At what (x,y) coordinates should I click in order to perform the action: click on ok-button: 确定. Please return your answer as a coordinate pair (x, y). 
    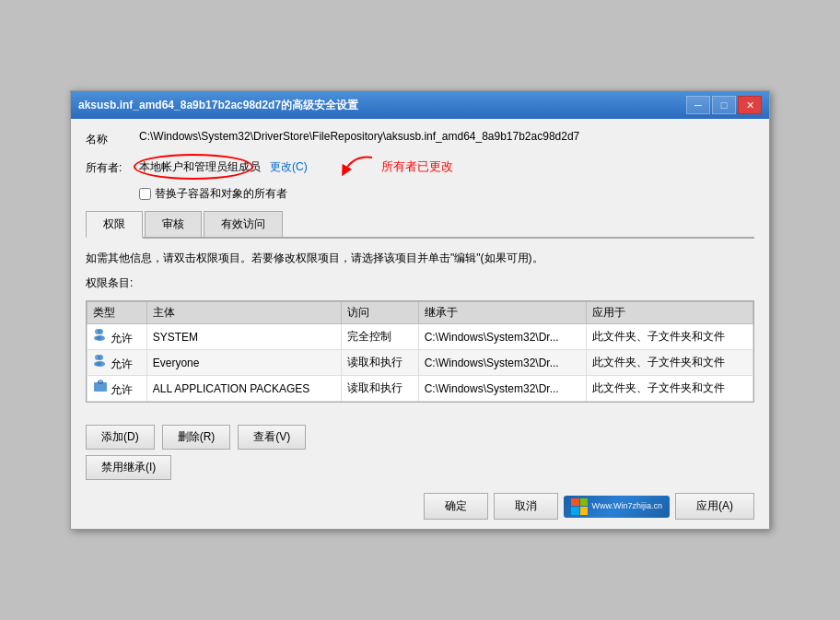
    Looking at the image, I should click on (456, 507).